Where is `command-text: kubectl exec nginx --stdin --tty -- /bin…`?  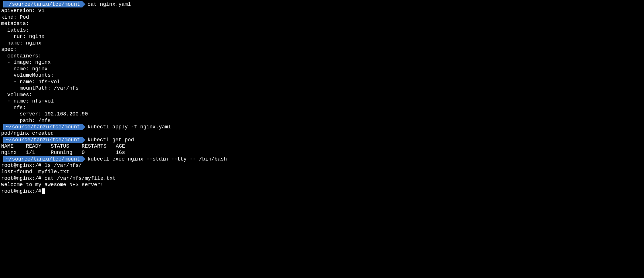
command-text: kubectl exec nginx --stdin --tty -- /bin… is located at coordinates (157, 159).